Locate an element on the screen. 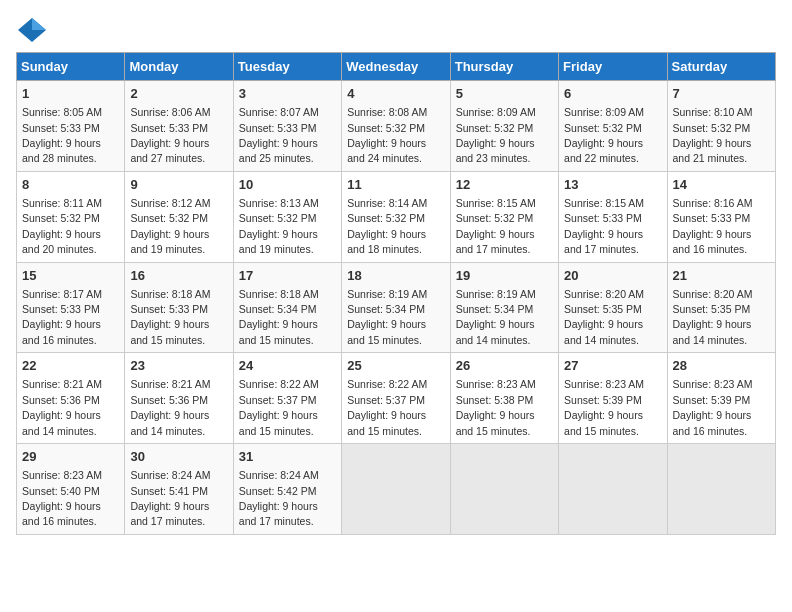  weekday-header-saturday: Saturday is located at coordinates (721, 67).